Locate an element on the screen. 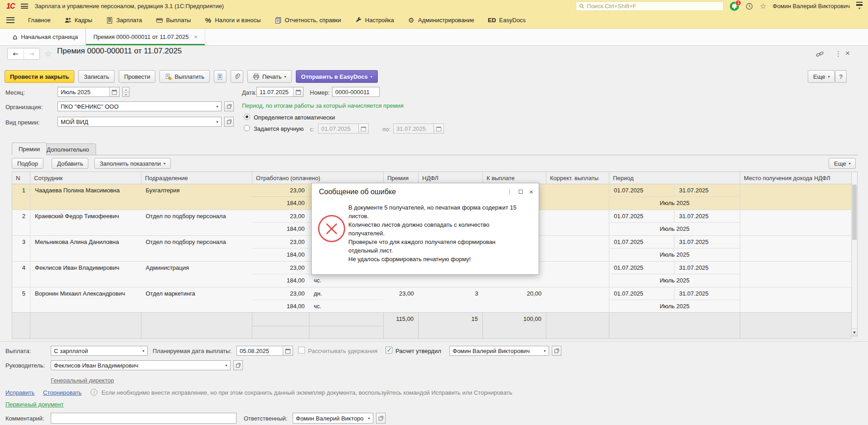 The image size is (868, 425). table-vertical-scrollbar: ▼ is located at coordinates (854, 254).